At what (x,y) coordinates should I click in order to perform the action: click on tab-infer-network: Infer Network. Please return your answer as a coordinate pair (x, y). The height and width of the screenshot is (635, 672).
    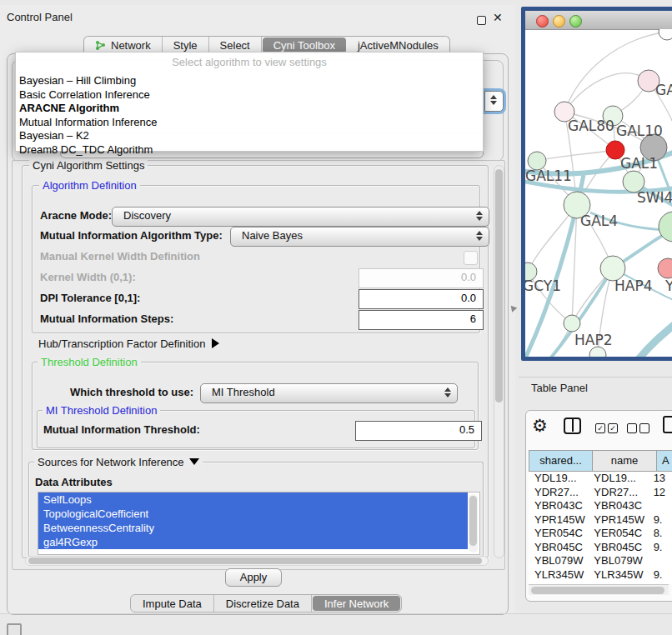
    Looking at the image, I should click on (357, 603).